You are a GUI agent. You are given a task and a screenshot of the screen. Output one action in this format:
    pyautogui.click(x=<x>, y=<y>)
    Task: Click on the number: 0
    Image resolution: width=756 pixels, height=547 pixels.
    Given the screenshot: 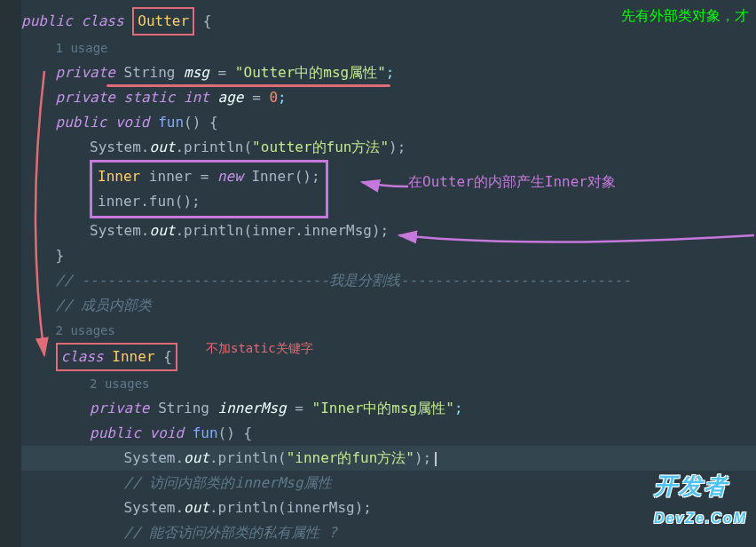 What is the action you would take?
    pyautogui.click(x=273, y=98)
    